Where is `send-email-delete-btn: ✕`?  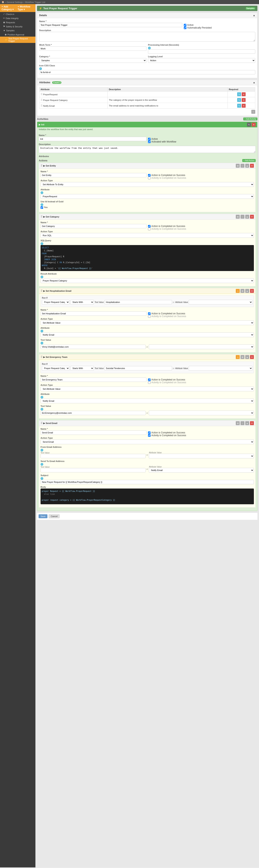
send-email-delete-btn: ✕ is located at coordinates (252, 423).